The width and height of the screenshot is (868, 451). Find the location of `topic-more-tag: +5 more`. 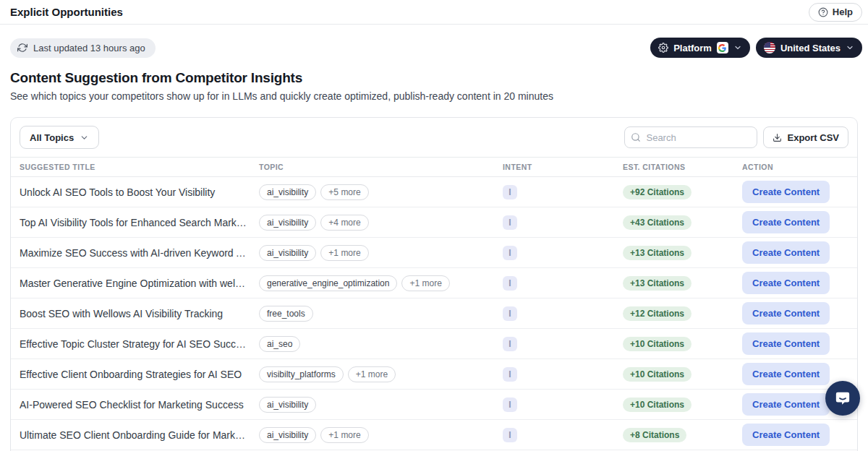

topic-more-tag: +5 more is located at coordinates (344, 192).